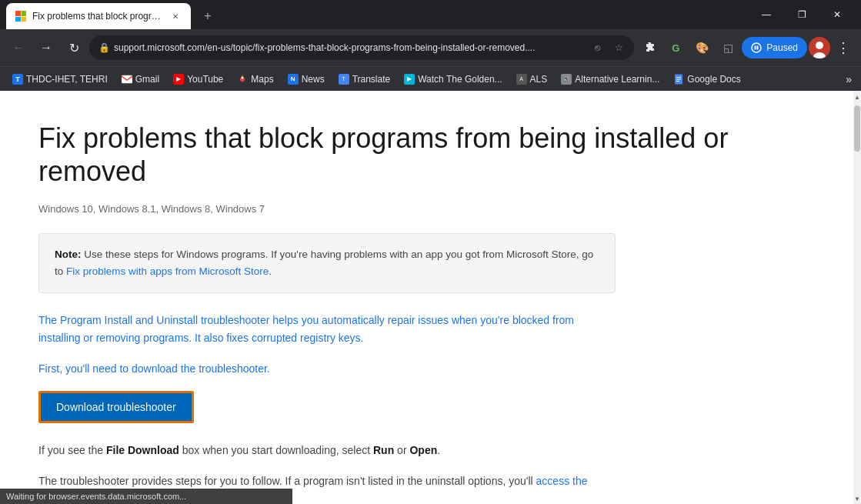 The image size is (861, 504). I want to click on maps-favicon, so click(242, 79).